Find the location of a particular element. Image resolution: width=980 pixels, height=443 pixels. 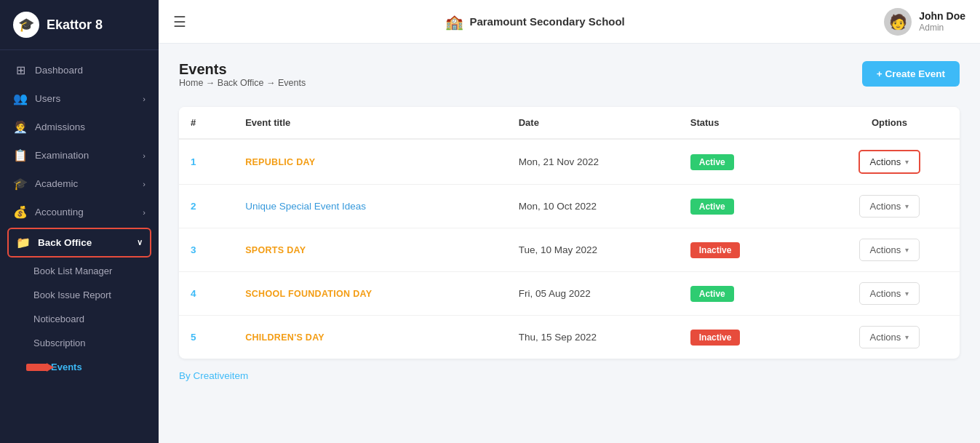

sidebar-item-accounting: 💰 Accounting › is located at coordinates (79, 212).